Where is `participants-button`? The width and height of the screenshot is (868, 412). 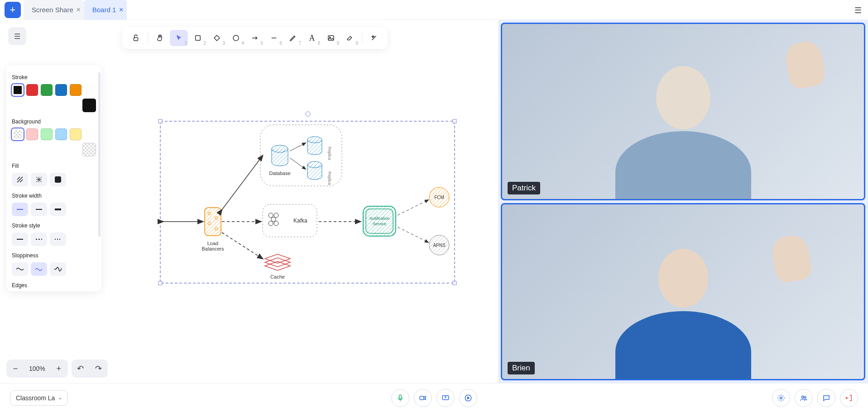 participants-button is located at coordinates (804, 398).